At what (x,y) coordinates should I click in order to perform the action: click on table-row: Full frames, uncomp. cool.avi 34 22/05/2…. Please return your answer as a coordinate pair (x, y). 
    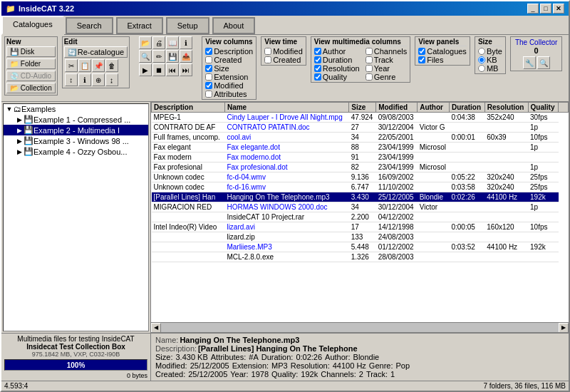
    Looking at the image, I should click on (361, 138).